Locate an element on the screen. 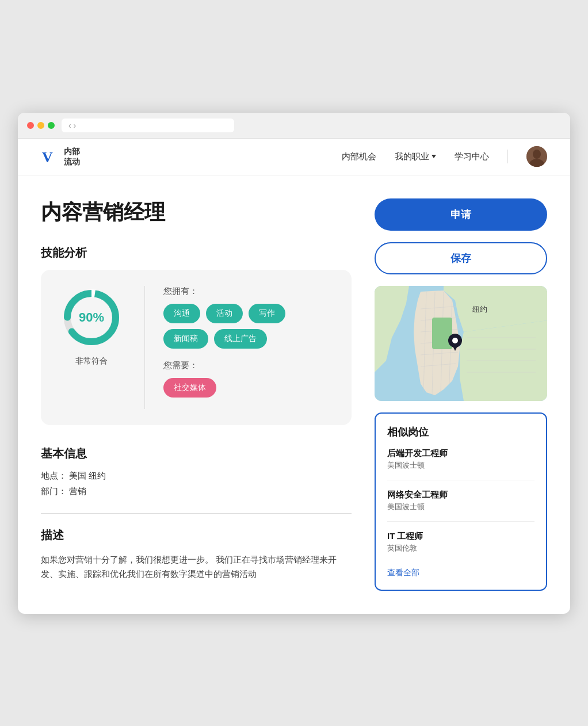  department-row: 部门： 营销 is located at coordinates (196, 491).